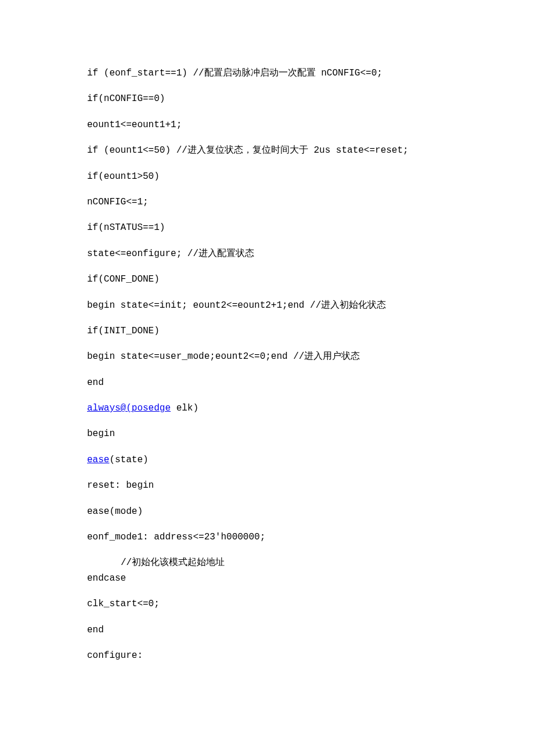 Image resolution: width=534 pixels, height=756 pixels. Describe the element at coordinates (267, 604) in the screenshot. I see `code-line: clk_start<=0;` at that location.